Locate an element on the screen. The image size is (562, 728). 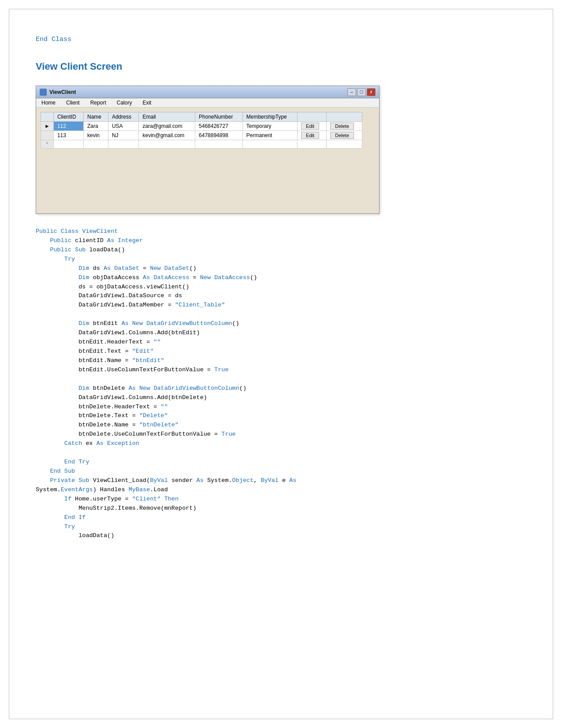
minimize-button: – is located at coordinates (352, 92).